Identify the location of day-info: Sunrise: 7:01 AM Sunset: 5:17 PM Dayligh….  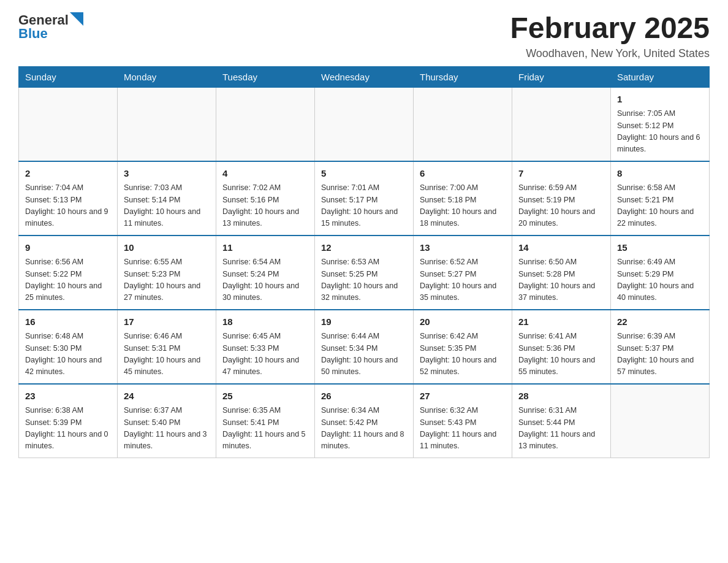
(364, 206).